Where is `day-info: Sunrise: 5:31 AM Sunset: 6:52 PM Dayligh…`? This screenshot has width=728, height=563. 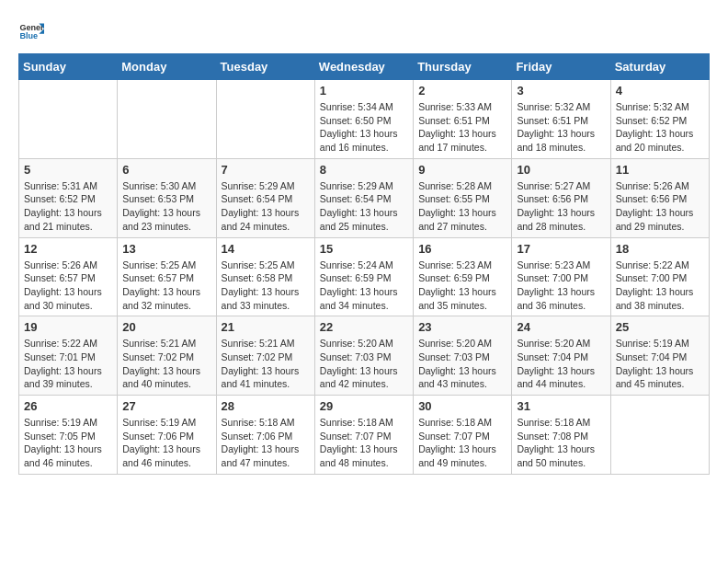 day-info: Sunrise: 5:31 AM Sunset: 6:52 PM Dayligh… is located at coordinates (68, 206).